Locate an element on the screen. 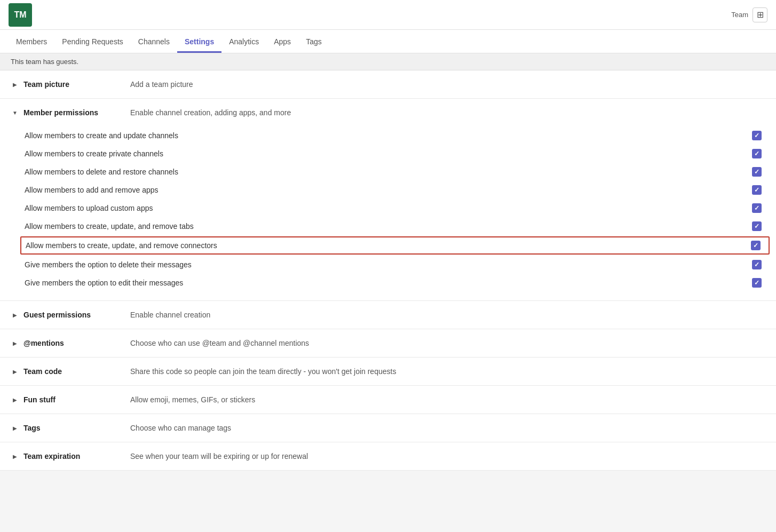  chevron-down-icon: ▼ is located at coordinates (15, 113).